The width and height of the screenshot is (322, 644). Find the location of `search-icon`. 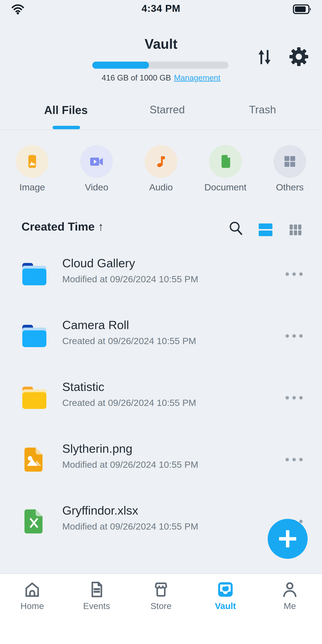

search-icon is located at coordinates (236, 228).